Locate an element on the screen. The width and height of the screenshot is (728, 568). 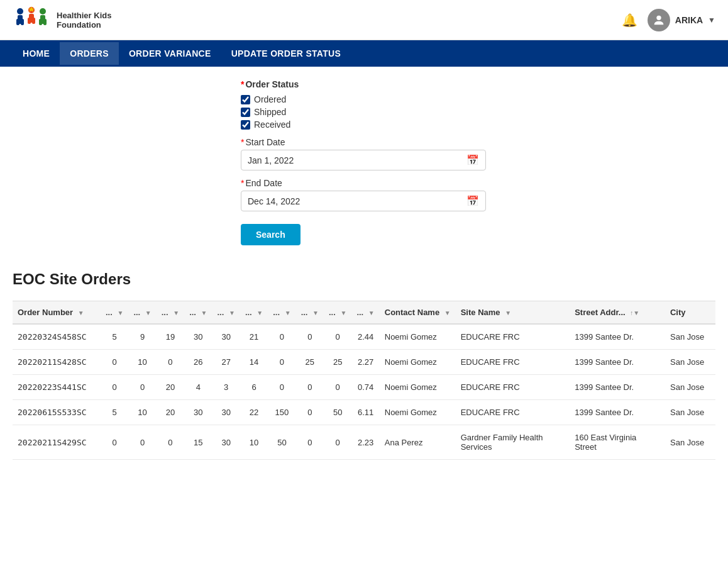
end-date-group: *End Date 📅 is located at coordinates (478, 195).